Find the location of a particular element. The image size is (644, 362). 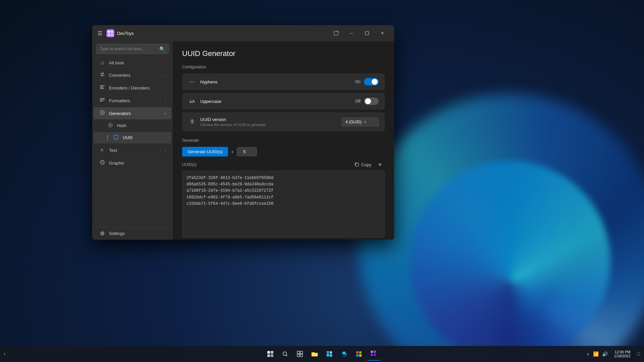

uppercase-content: Uppercase is located at coordinates (276, 101).